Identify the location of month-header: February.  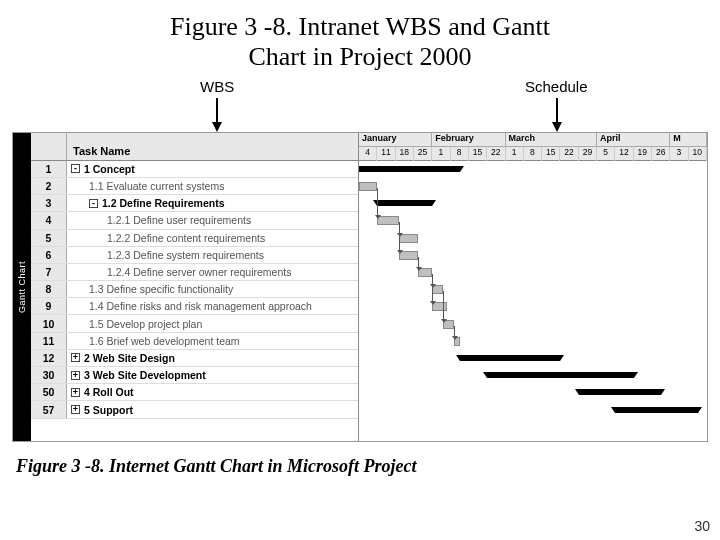
(468, 140).